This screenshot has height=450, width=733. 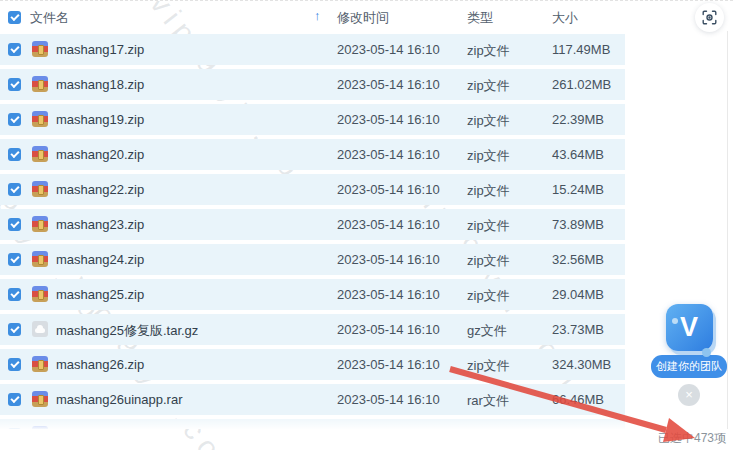 What do you see at coordinates (14, 18) in the screenshot?
I see `select-all-checkbox` at bounding box center [14, 18].